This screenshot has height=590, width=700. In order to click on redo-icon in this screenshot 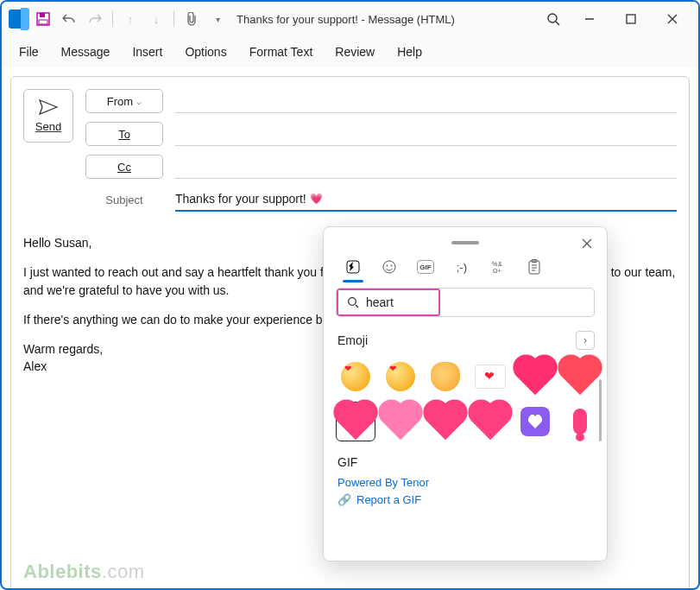, I will do `click(95, 19)`.